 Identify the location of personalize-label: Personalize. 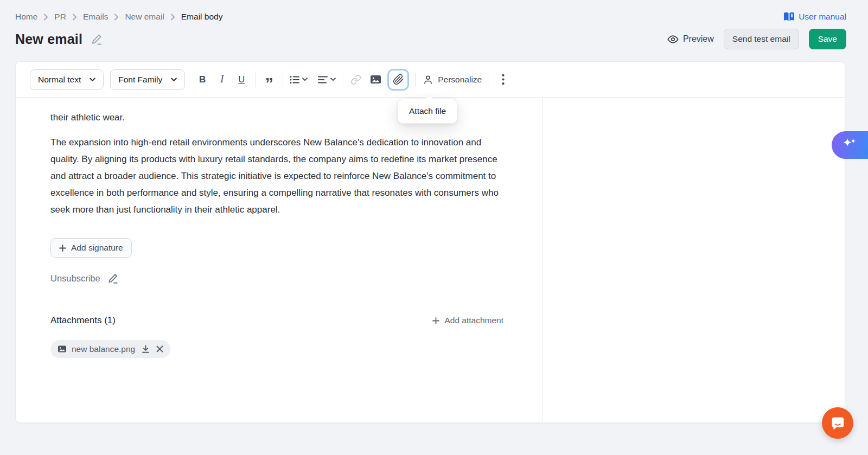
(460, 80).